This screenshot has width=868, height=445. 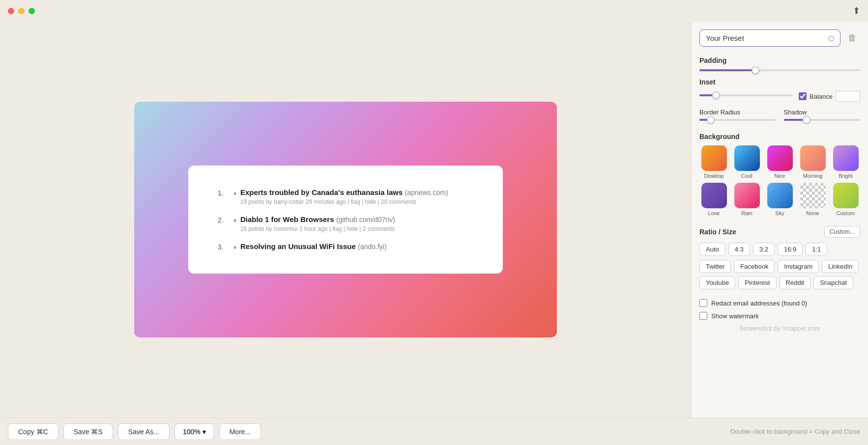 I want to click on preset-select: Your Preset ⬡, so click(x=770, y=38).